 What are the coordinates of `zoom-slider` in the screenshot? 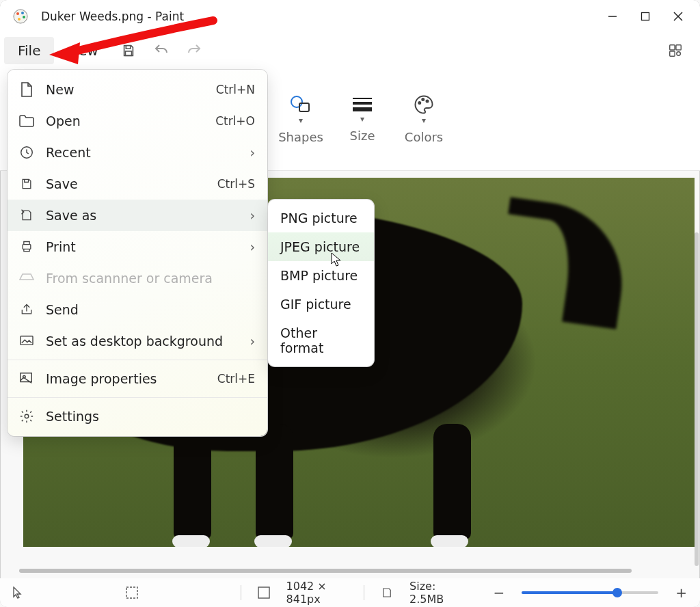 It's located at (590, 593).